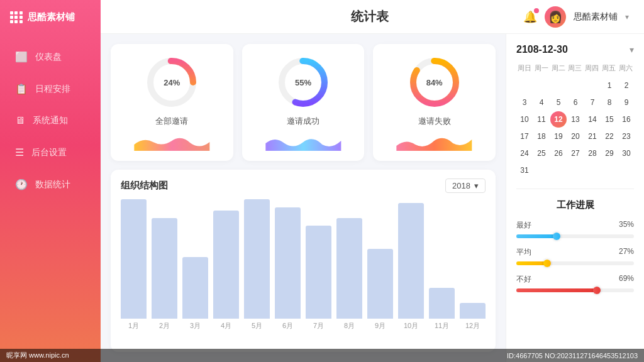 This screenshot has height=362, width=644. What do you see at coordinates (525, 153) in the screenshot?
I see `calendar-day: 24` at bounding box center [525, 153].